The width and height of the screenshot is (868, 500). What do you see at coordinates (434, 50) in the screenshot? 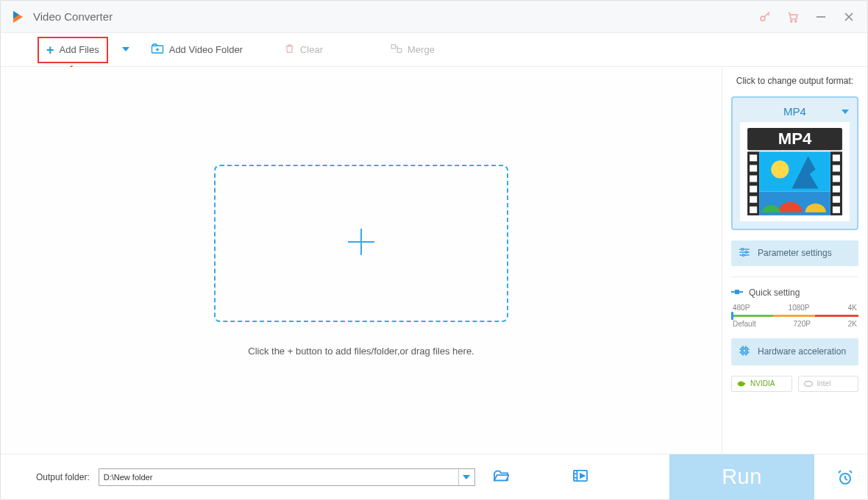
I see `toolbar: + Add Files Add Video Folder Clear Merge` at bounding box center [434, 50].